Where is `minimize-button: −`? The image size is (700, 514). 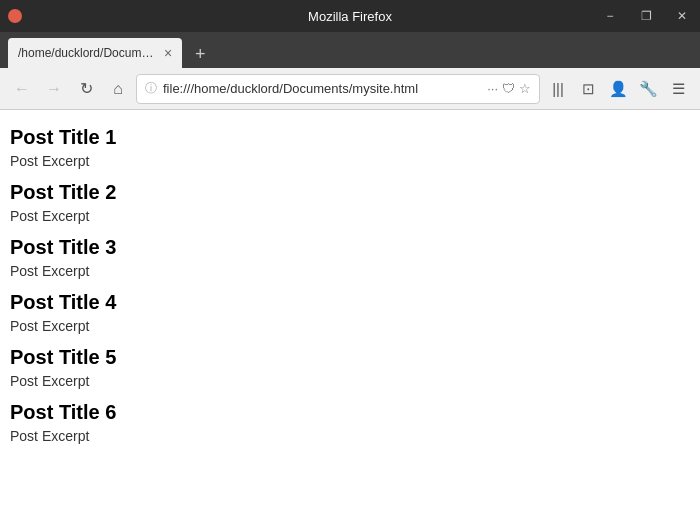
minimize-button: − is located at coordinates (610, 16).